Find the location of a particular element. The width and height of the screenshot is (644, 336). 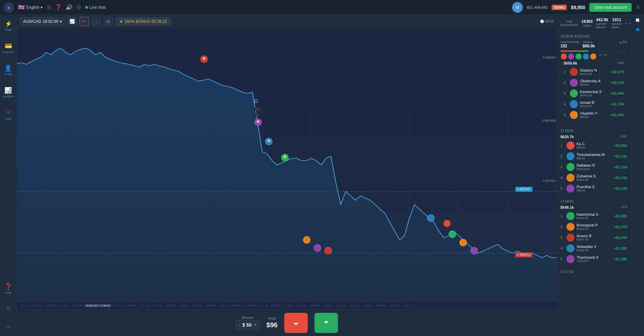

open-real-account-button: Open real account is located at coordinates (610, 7).